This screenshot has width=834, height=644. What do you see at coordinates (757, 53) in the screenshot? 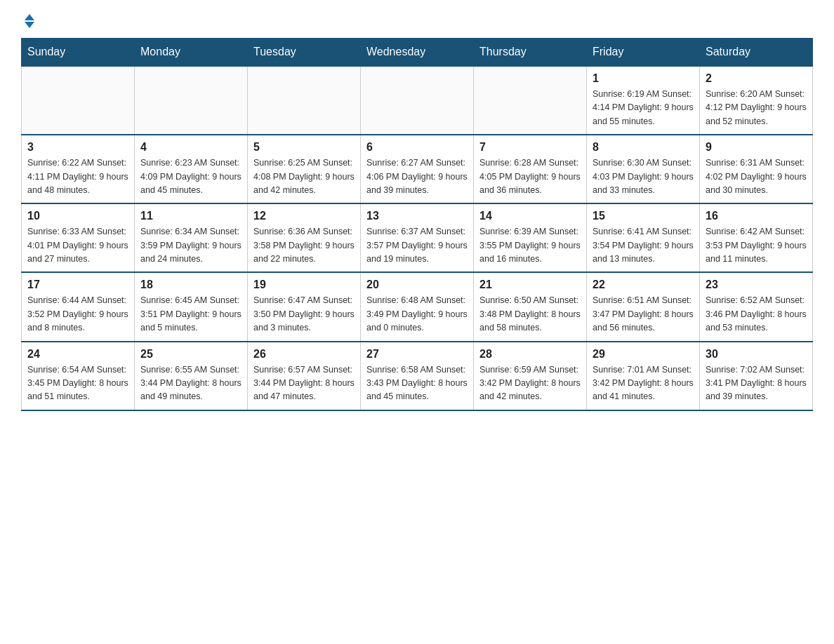
I see `header-saturday: Saturday` at bounding box center [757, 53].